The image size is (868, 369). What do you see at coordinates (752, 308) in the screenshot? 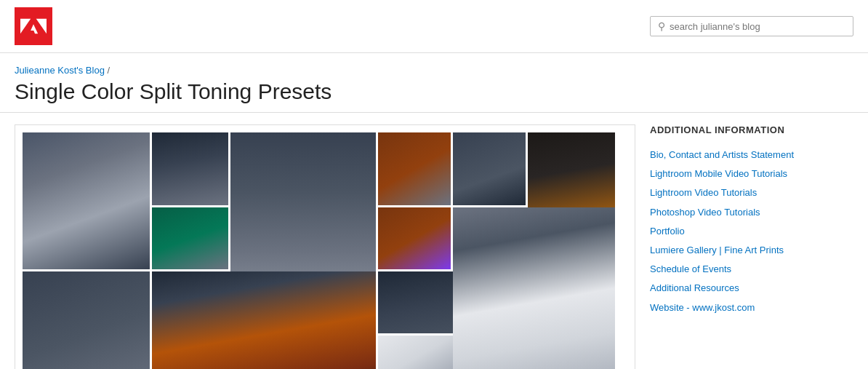
I see `sidebar-link-8: Website - www.jkost.com` at bounding box center [752, 308].